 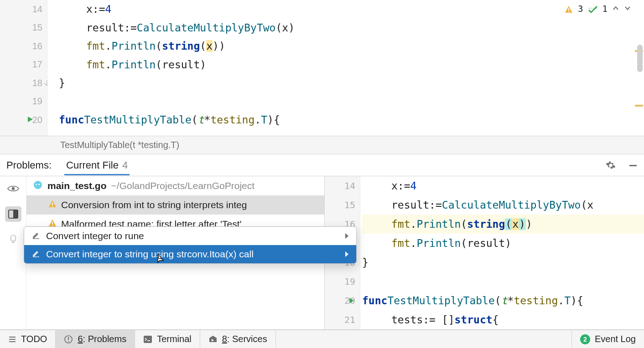 What do you see at coordinates (597, 9) in the screenshot?
I see `inspection-widget: 3 1` at bounding box center [597, 9].